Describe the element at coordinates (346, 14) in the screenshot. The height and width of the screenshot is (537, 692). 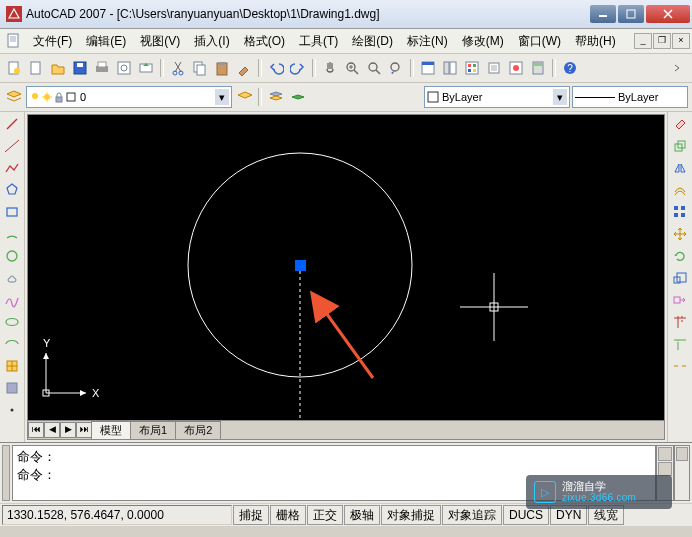
I see `titlebar: AutoCAD 2007 - [C:\Users\ranyuanyuan\Des…` at that location.